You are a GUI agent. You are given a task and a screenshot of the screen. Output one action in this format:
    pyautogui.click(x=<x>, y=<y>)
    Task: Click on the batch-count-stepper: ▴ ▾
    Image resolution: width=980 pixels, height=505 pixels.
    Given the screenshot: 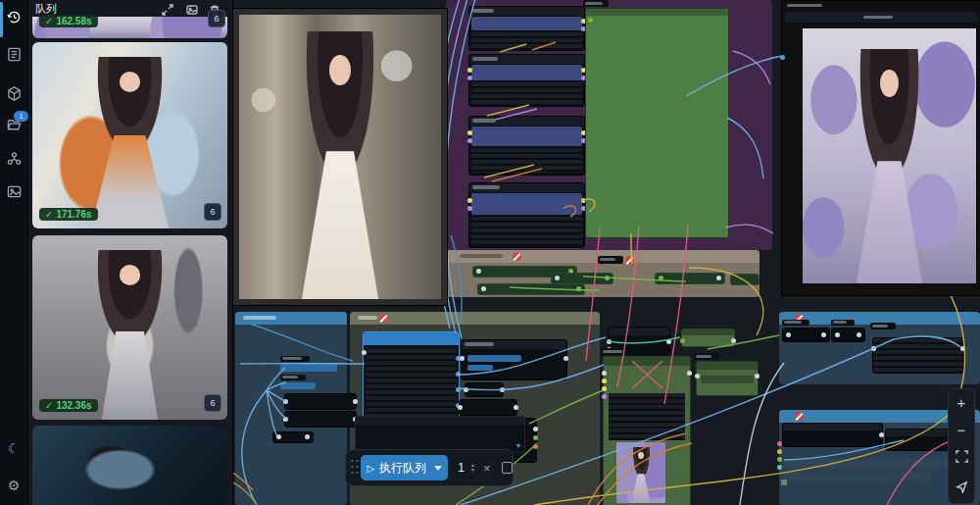 What is the action you would take?
    pyautogui.click(x=472, y=468)
    